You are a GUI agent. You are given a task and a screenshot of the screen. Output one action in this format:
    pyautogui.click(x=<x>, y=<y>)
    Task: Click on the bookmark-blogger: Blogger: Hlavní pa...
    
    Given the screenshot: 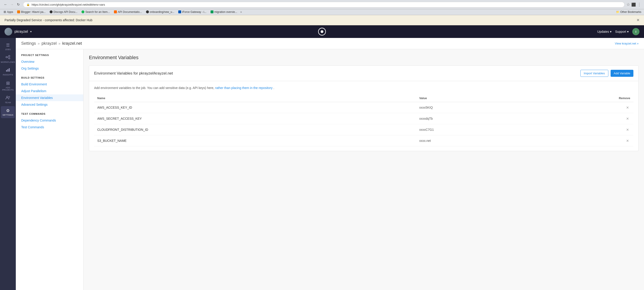 What is the action you would take?
    pyautogui.click(x=32, y=12)
    